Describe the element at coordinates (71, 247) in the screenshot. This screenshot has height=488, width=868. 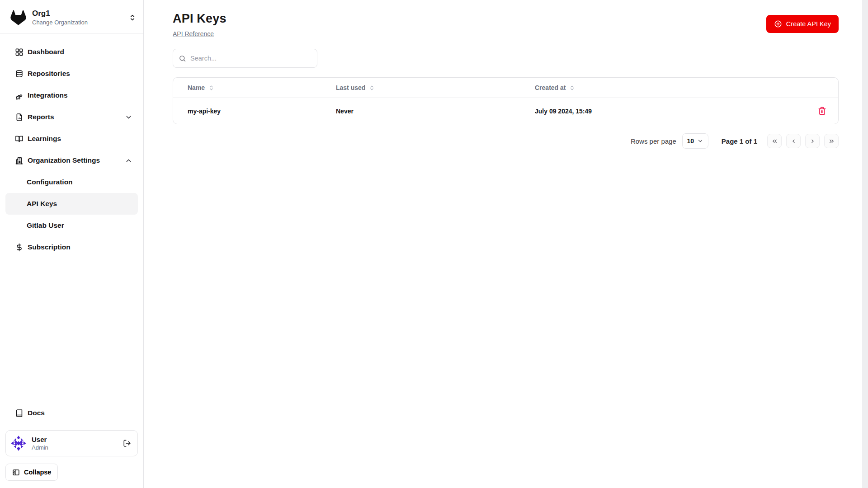
I see `sidebar-item-subscription: Subscription` at that location.